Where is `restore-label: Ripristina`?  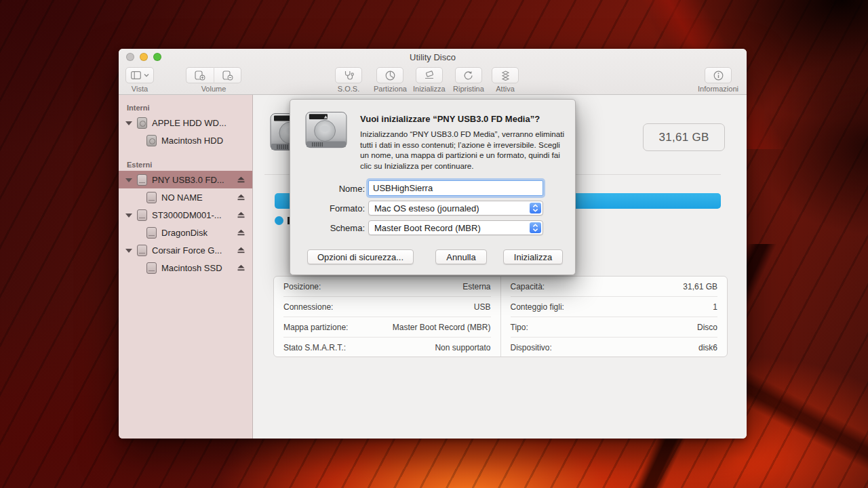
restore-label: Ripristina is located at coordinates (469, 89).